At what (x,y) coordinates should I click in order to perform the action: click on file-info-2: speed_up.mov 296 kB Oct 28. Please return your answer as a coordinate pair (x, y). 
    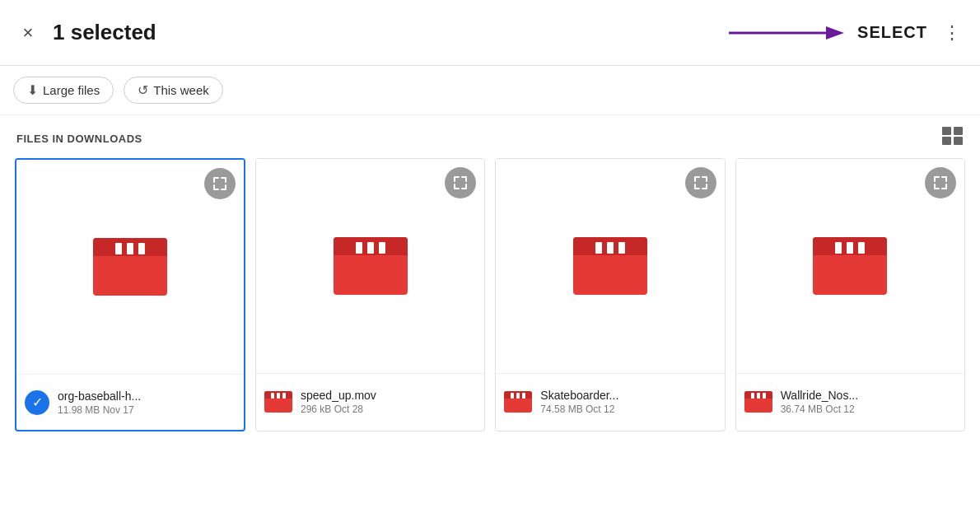
    Looking at the image, I should click on (389, 402).